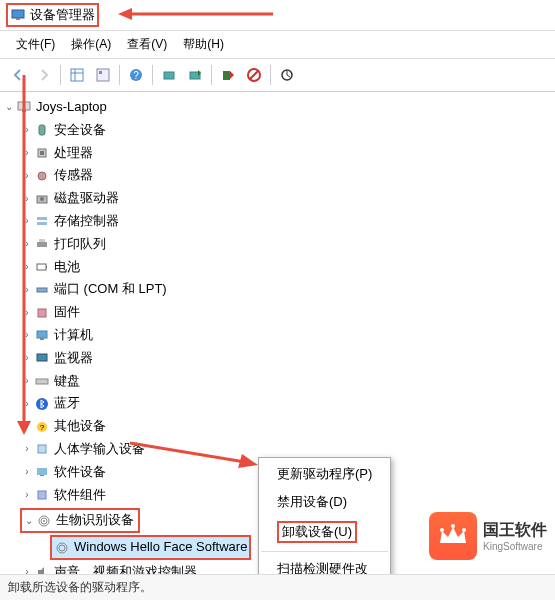 The height and width of the screenshot is (600, 555). I want to click on tree-category: ›固件, so click(278, 312).